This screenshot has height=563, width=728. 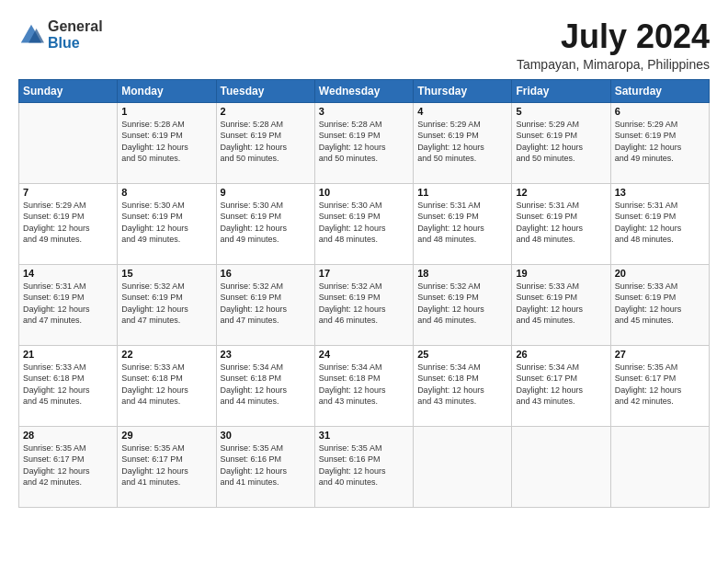 What do you see at coordinates (561, 111) in the screenshot?
I see `day-number: 5` at bounding box center [561, 111].